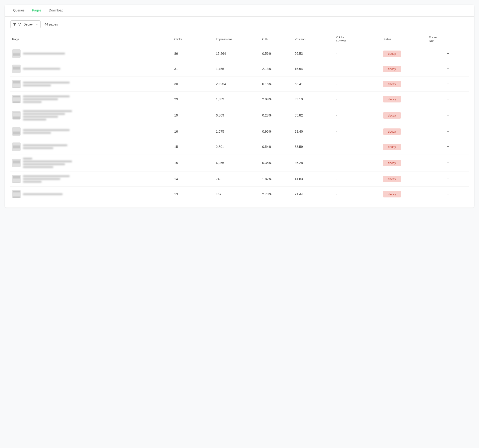 The width and height of the screenshot is (479, 448). Describe the element at coordinates (314, 84) in the screenshot. I see `cell-position: 53.41` at that location.